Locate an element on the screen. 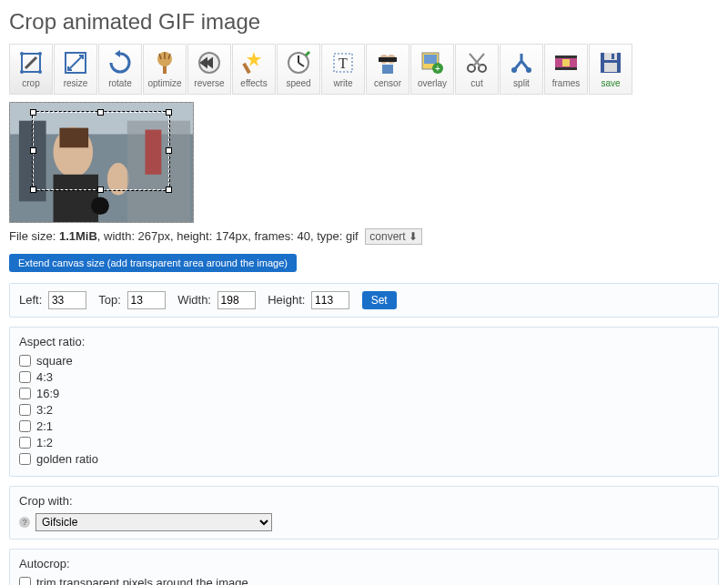  tool-write: Twrite is located at coordinates (343, 69).